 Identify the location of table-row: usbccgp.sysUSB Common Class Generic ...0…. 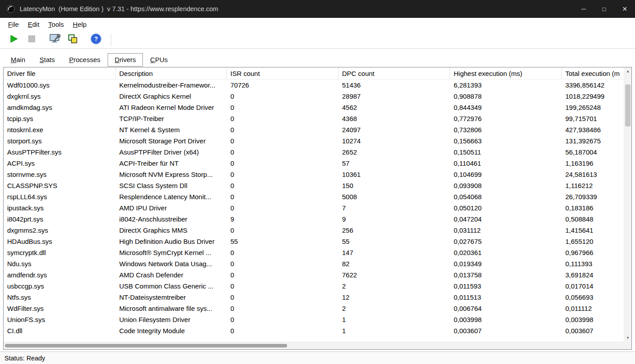
(318, 286).